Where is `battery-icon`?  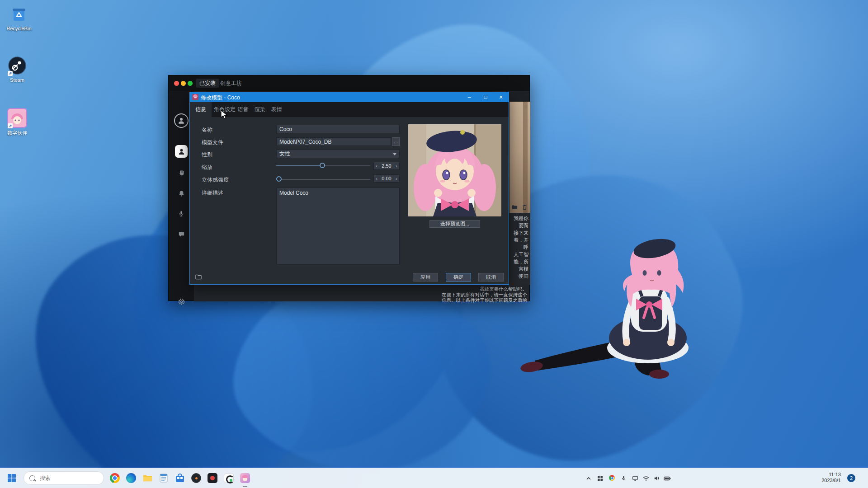 battery-icon is located at coordinates (667, 479).